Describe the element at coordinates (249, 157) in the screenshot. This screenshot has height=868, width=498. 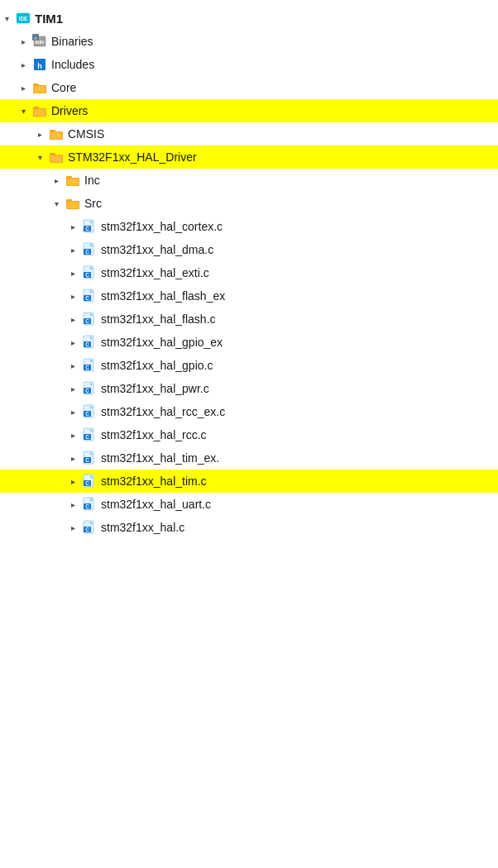
I see `tree-item-stm32f1xx_hal_driver: STM32F1xx_HAL_Driver` at that location.